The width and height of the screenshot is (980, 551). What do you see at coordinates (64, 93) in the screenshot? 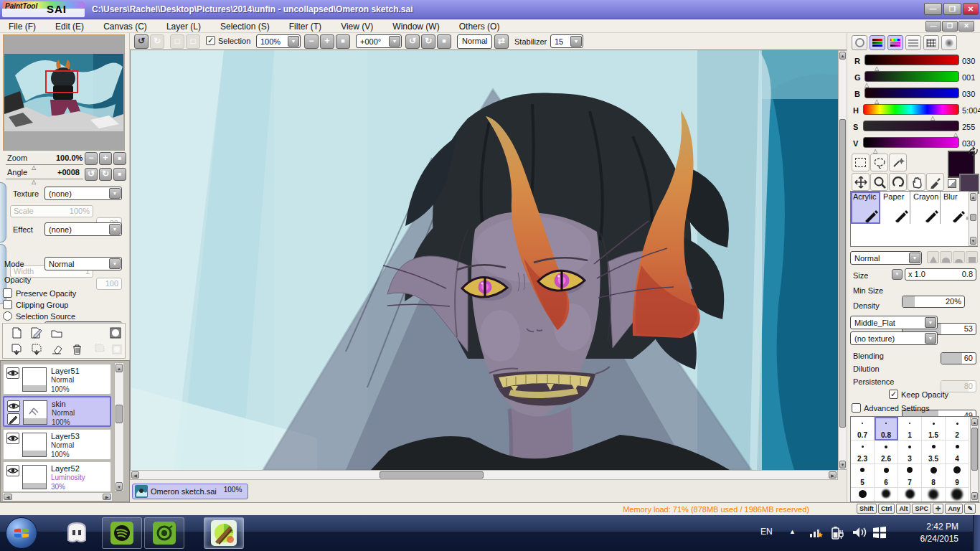
I see `navigator-thumbnail` at bounding box center [64, 93].